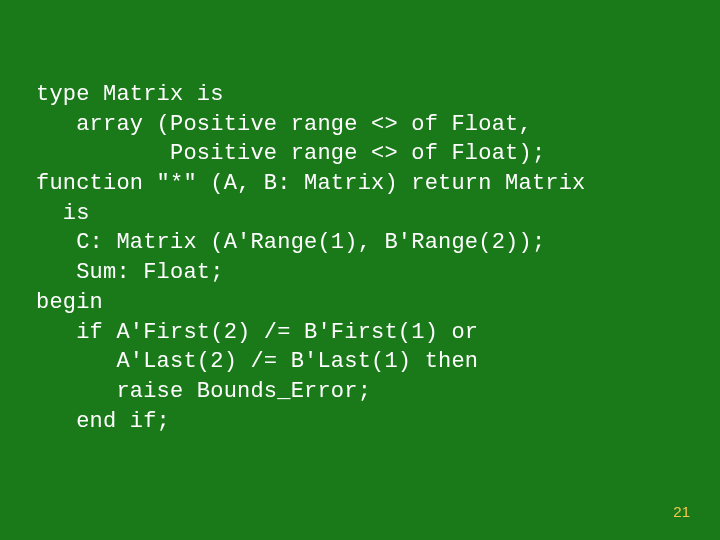 This screenshot has height=540, width=720. What do you see at coordinates (257, 332) in the screenshot?
I see `code-line: if A'First(2) /= B'First(1) or` at bounding box center [257, 332].